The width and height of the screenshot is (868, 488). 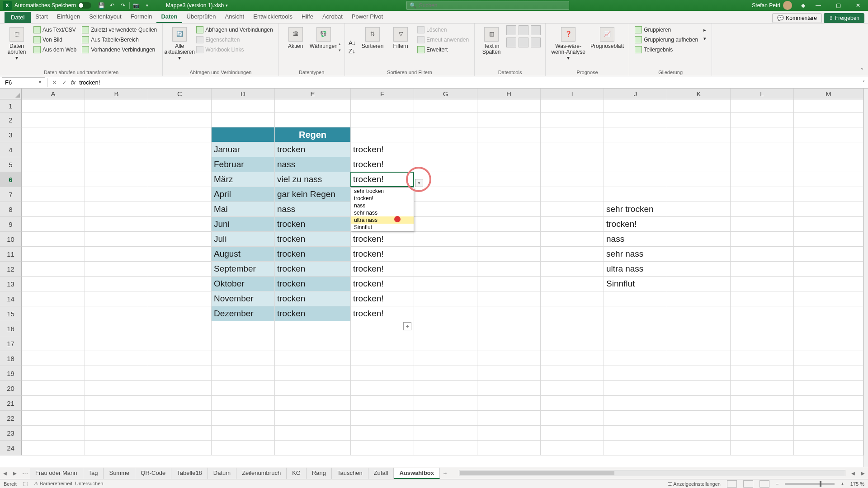 I want to click on cell-K14, so click(x=699, y=299).